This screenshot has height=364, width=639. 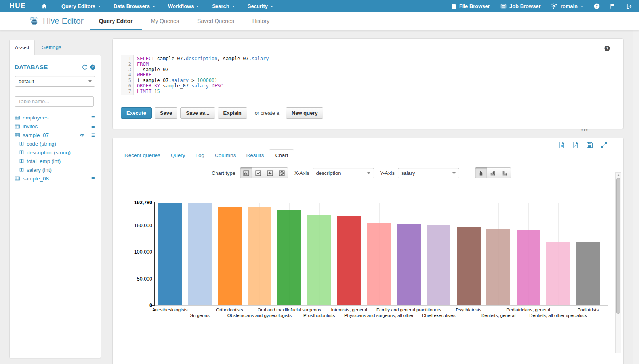 I want to click on help-circle-icon: ?, so click(x=93, y=67).